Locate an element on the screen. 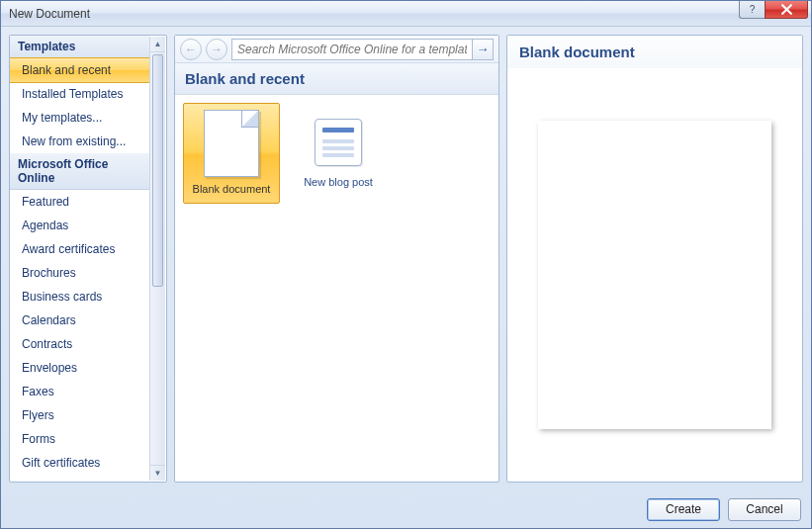 The width and height of the screenshot is (812, 529). gallery-toolbar: ← → → is located at coordinates (336, 49).